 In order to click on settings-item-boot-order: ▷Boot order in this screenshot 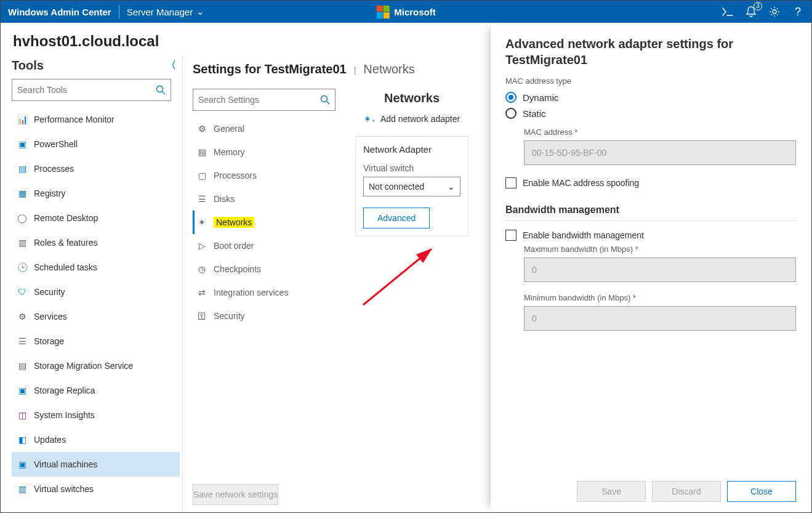, I will do `click(267, 246)`.